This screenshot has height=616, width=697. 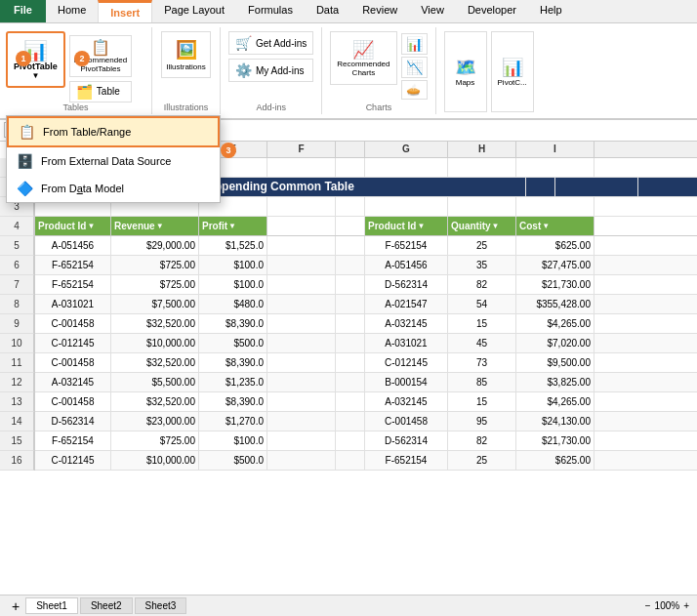 What do you see at coordinates (555, 246) in the screenshot?
I see `cell-i5: $625.00` at bounding box center [555, 246].